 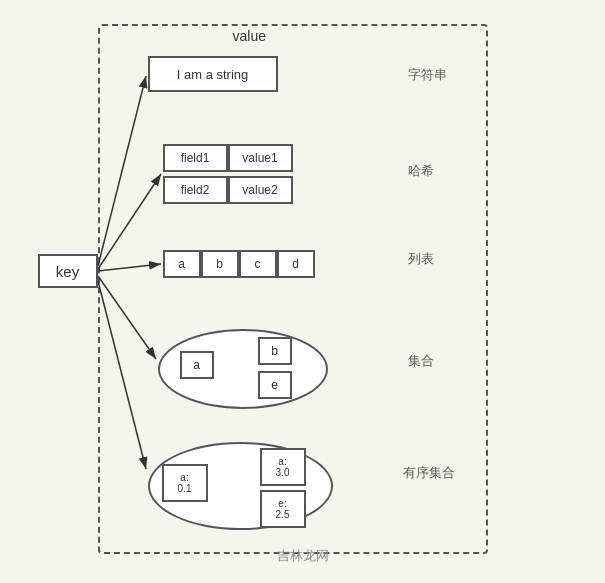 What do you see at coordinates (283, 467) in the screenshot?
I see `zset-item-b: a: 3.0` at bounding box center [283, 467].